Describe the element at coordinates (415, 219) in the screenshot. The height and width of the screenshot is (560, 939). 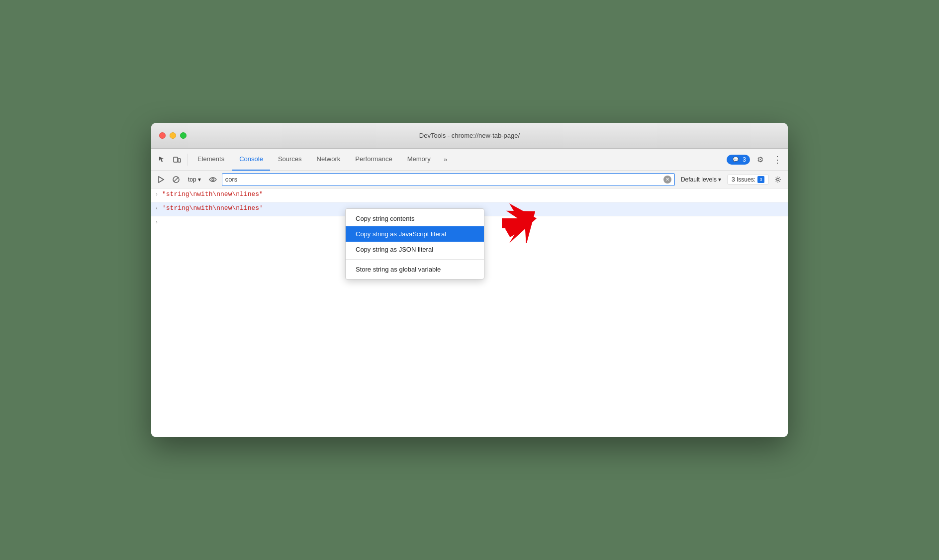
I see `menu-item-copy-contents: Copy string contents` at that location.